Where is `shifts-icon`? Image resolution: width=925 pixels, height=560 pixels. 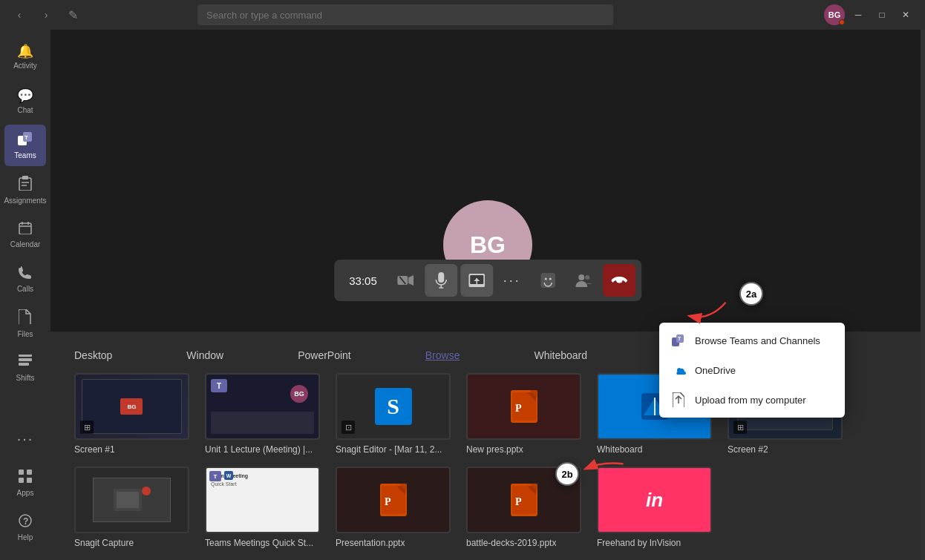
shifts-icon is located at coordinates (25, 363).